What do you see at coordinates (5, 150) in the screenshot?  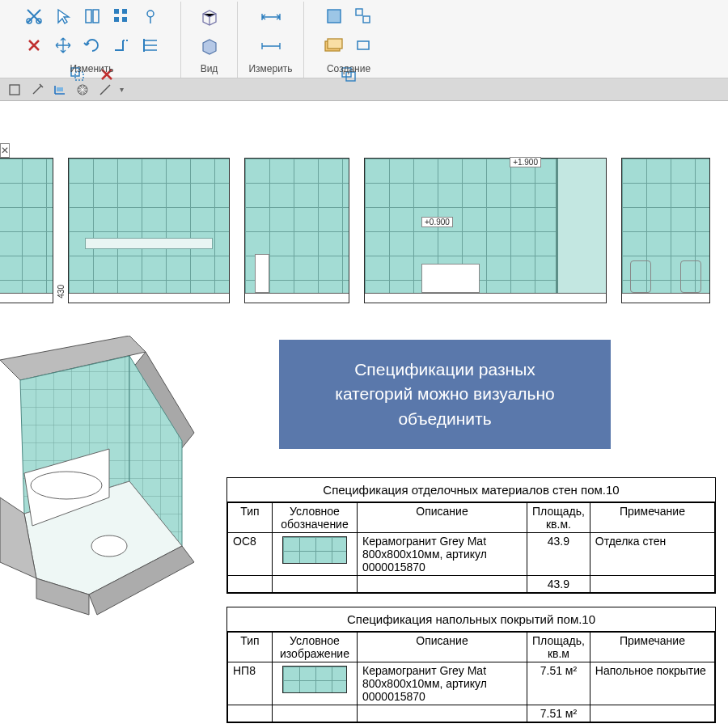 I see `panel-close-icon: ✕` at bounding box center [5, 150].